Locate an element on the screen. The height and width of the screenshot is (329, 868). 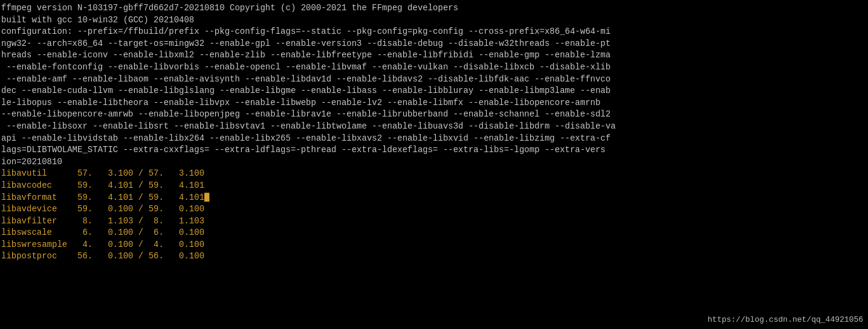
terminal-line: built with gcc 10-win32 (GCC) 20210408 is located at coordinates (434, 21).